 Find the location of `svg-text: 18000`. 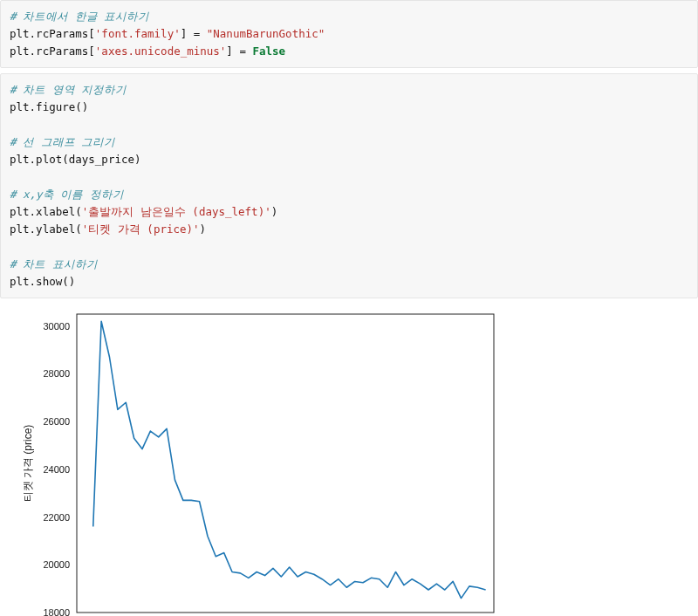

svg-text: 18000 is located at coordinates (56, 612).